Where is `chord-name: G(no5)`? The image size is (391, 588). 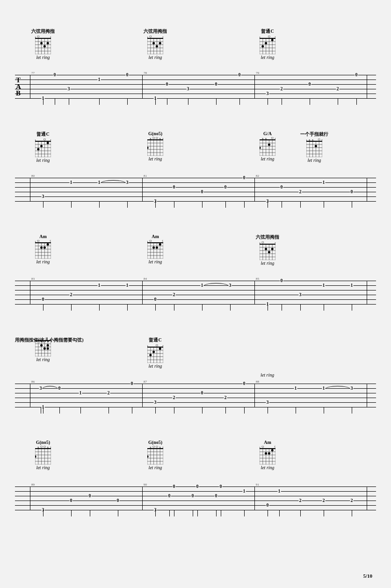 chord-name: G(no5) is located at coordinates (43, 443).